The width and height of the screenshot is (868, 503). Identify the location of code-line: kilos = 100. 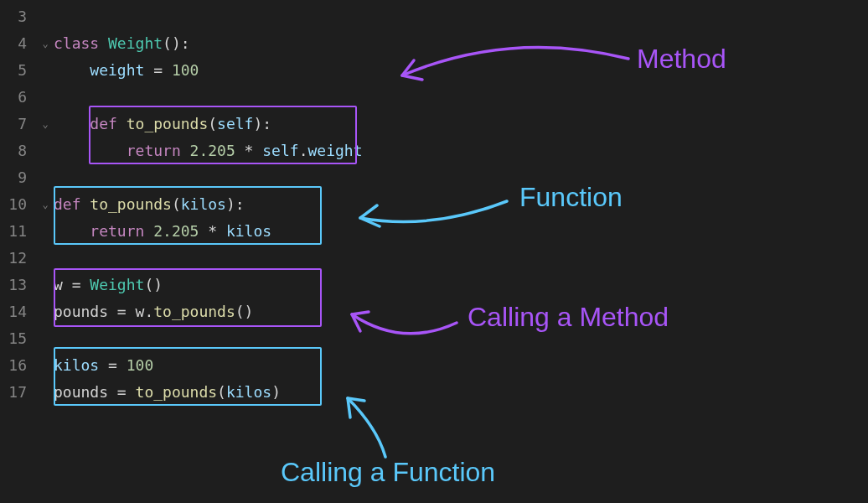
(461, 366).